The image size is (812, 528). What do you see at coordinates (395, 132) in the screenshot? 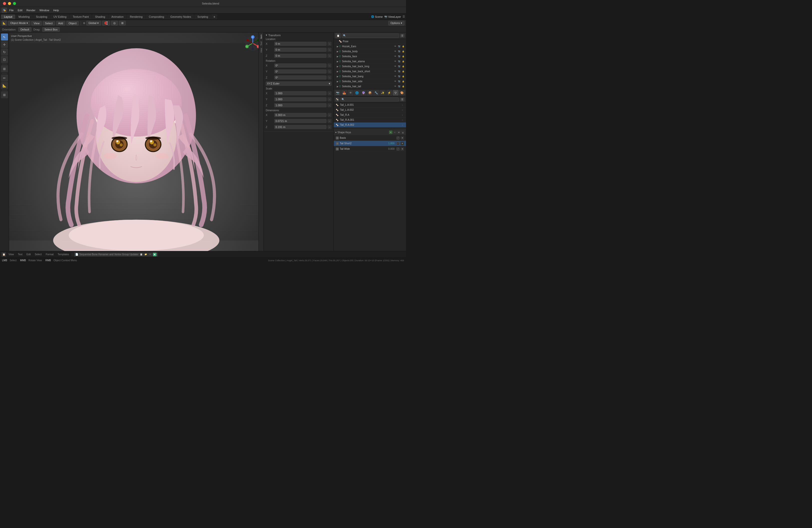
I see `shape-key-remove-btn: −` at bounding box center [395, 132].